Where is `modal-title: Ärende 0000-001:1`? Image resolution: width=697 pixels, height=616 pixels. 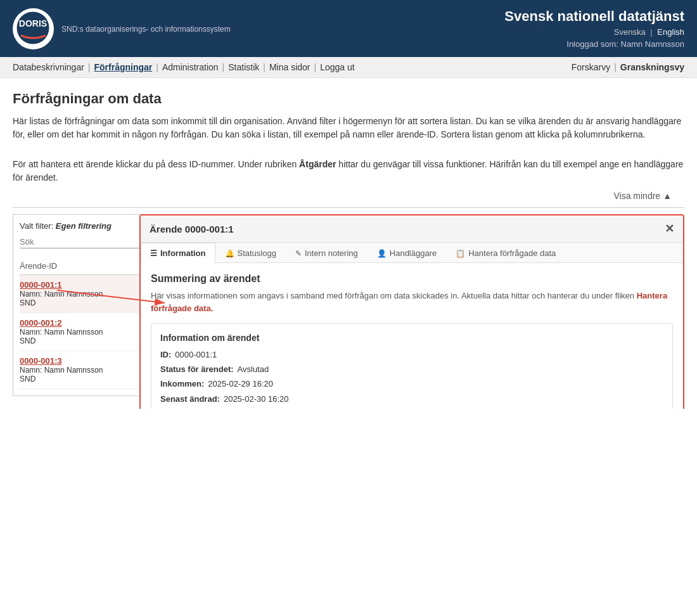 modal-title: Ärende 0000-001:1 is located at coordinates (191, 229).